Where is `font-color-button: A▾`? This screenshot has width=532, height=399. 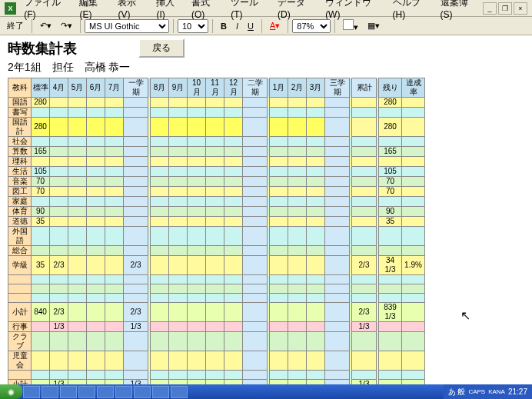
font-color-button: A▾ is located at coordinates (275, 26).